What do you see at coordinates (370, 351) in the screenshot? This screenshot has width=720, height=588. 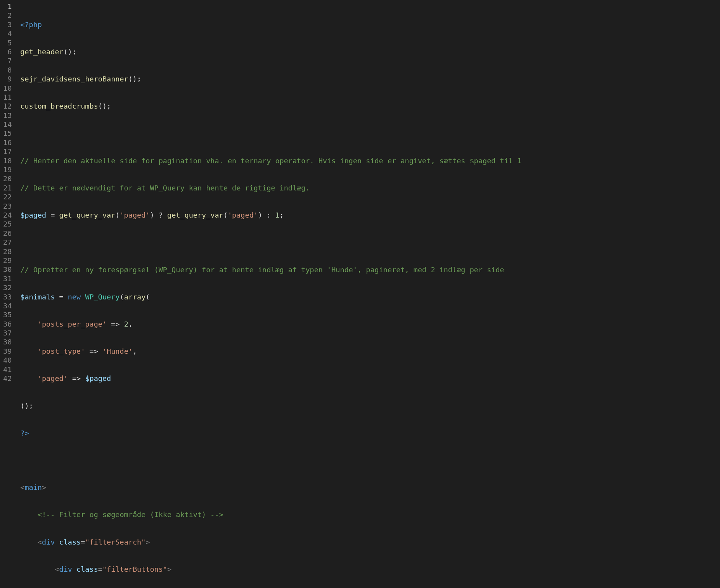 I see `code-line: 'post_type' => 'Hunde',` at bounding box center [370, 351].